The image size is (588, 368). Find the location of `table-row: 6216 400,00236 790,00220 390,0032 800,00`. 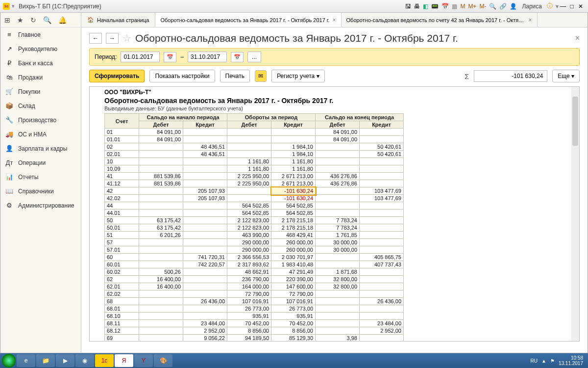

table-row: 6216 400,00236 790,00220 390,0032 800,00 is located at coordinates (254, 280).